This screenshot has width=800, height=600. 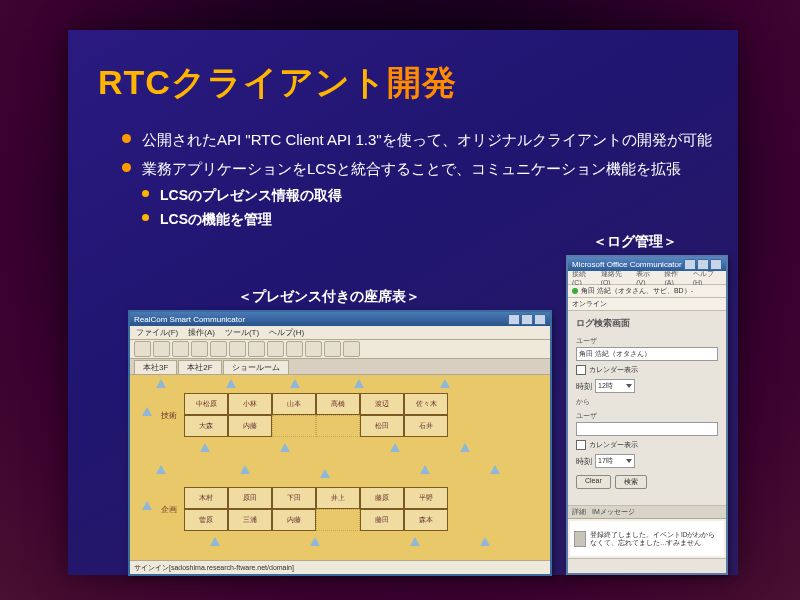 I want to click on seat-toolbar, so click(x=340, y=350).